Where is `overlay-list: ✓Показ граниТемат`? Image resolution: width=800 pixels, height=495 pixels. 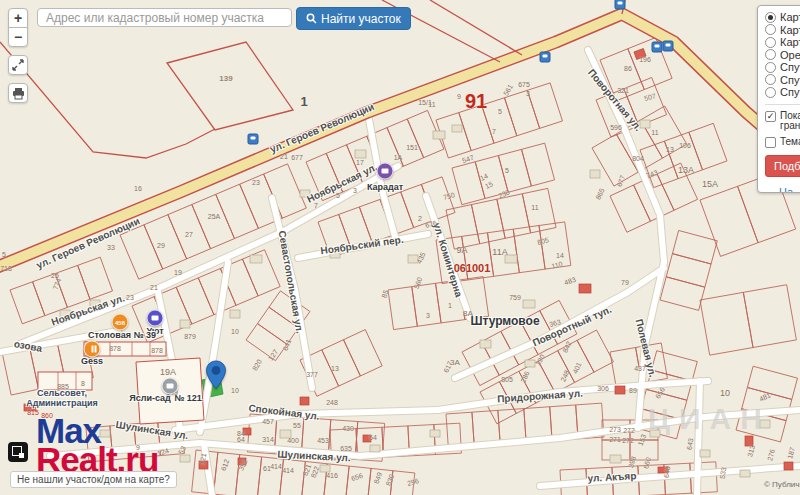 overlay-list: ✓Показ граниТемат is located at coordinates (782, 126).